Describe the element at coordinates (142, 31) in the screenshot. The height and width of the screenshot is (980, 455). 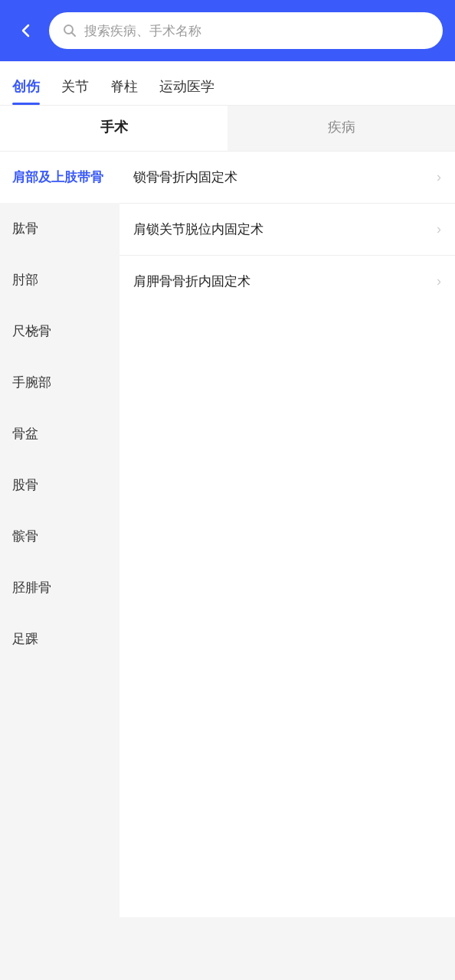
I see `search-placeholder-text: 搜索疾病、手术名称` at that location.